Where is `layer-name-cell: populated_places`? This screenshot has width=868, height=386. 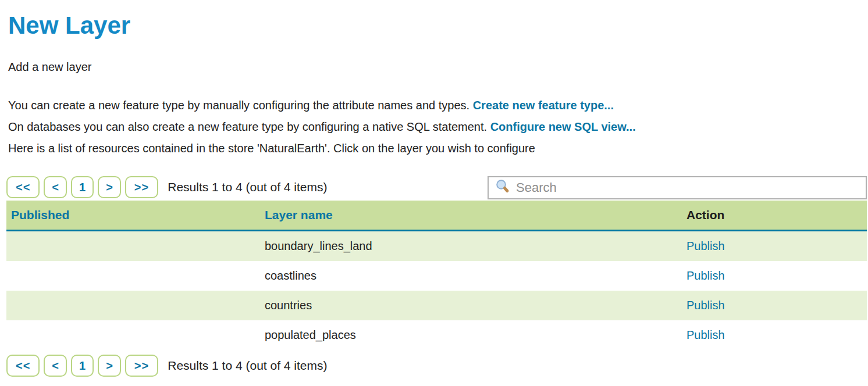
layer-name-cell: populated_places is located at coordinates (471, 335).